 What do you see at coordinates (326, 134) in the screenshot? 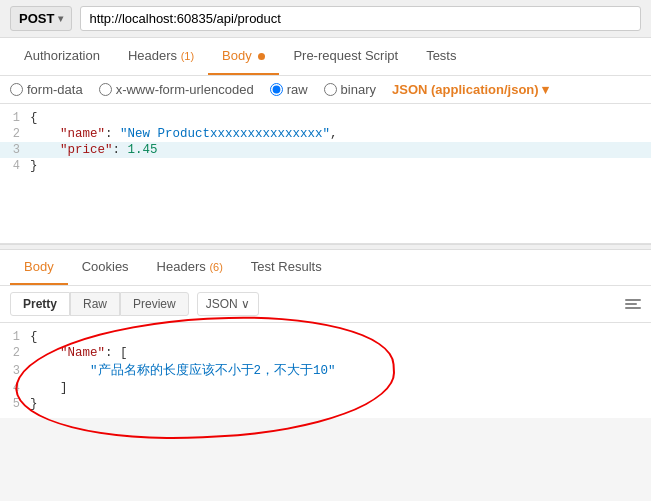
I see `code-line-2: 2 "name": "New Productxxxxxxxxxxxxxxx",` at bounding box center [326, 134].